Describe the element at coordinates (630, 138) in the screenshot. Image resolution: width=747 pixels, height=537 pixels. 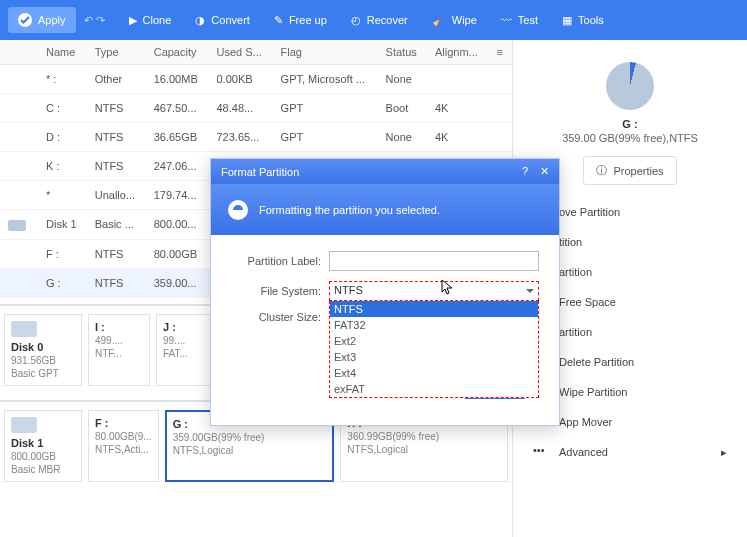
I see `selected-partition-info: 359.00 GB(99% free),NTFS` at that location.